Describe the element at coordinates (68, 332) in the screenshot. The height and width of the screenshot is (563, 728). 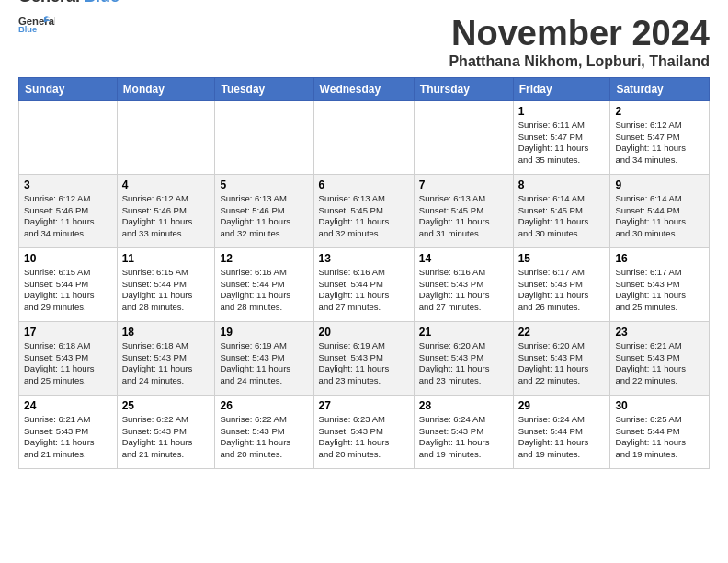
I see `day-number: 17` at that location.